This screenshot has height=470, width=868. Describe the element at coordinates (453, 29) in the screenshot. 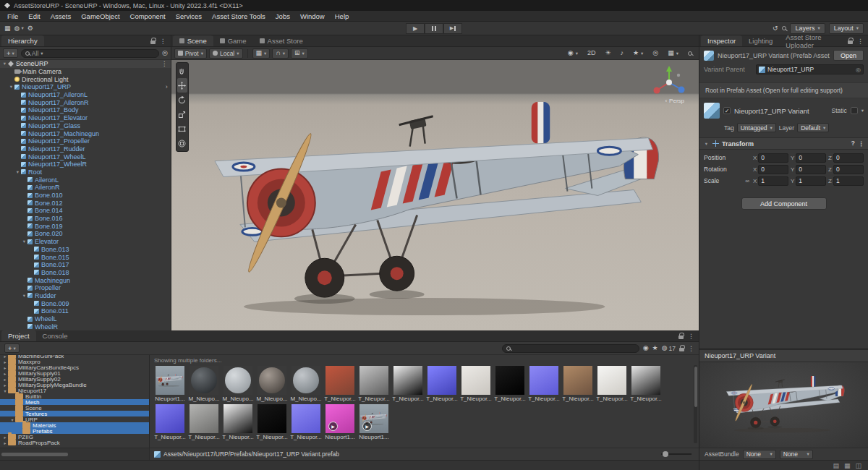

I see `step-button: ▶` at that location.